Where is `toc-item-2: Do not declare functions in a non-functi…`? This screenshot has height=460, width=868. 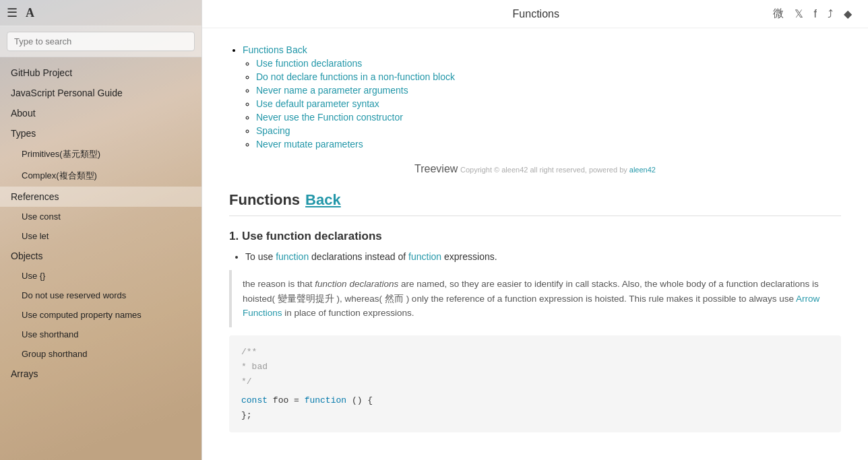
toc-item-2: Do not declare functions in a non-functi… is located at coordinates (356, 77).